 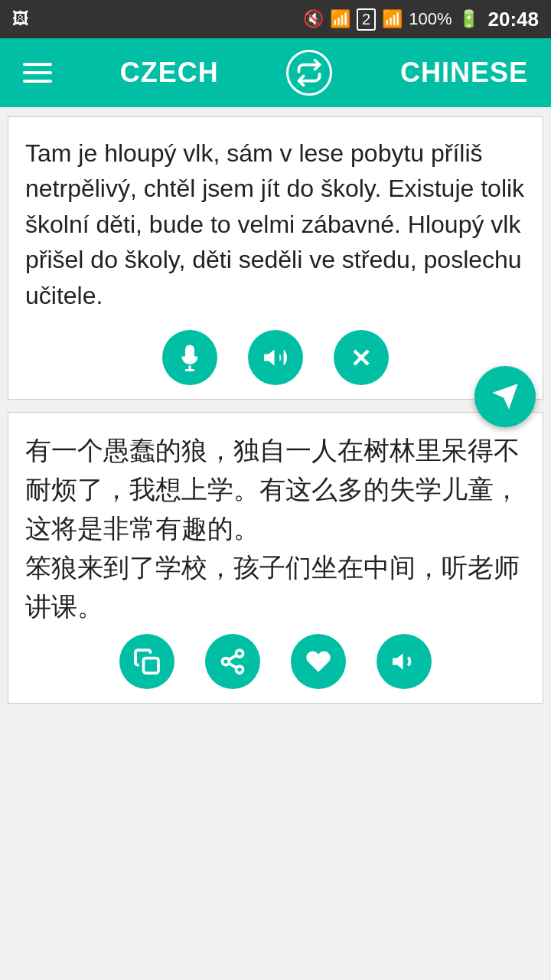 What do you see at coordinates (37, 73) in the screenshot?
I see `hamburger-menu` at bounding box center [37, 73].